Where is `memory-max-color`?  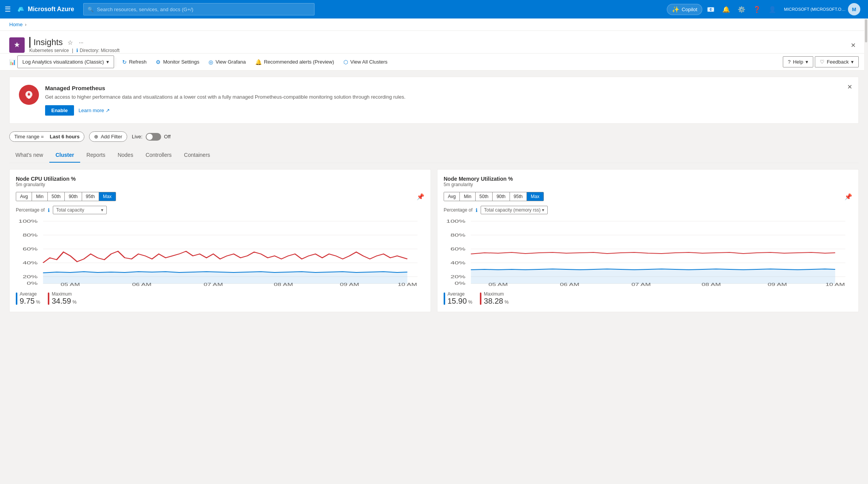 memory-max-color is located at coordinates (481, 299).